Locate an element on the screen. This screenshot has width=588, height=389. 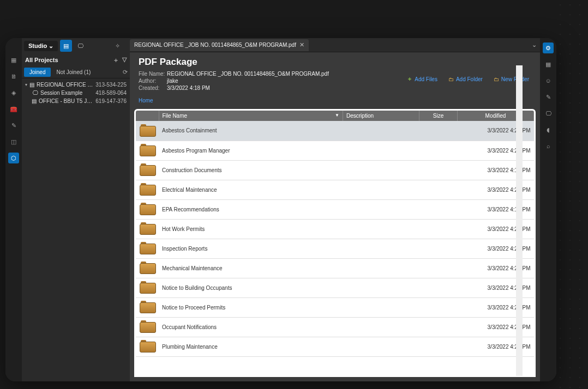
new-folder-link: 🗀 New Folder is located at coordinates (512, 79).